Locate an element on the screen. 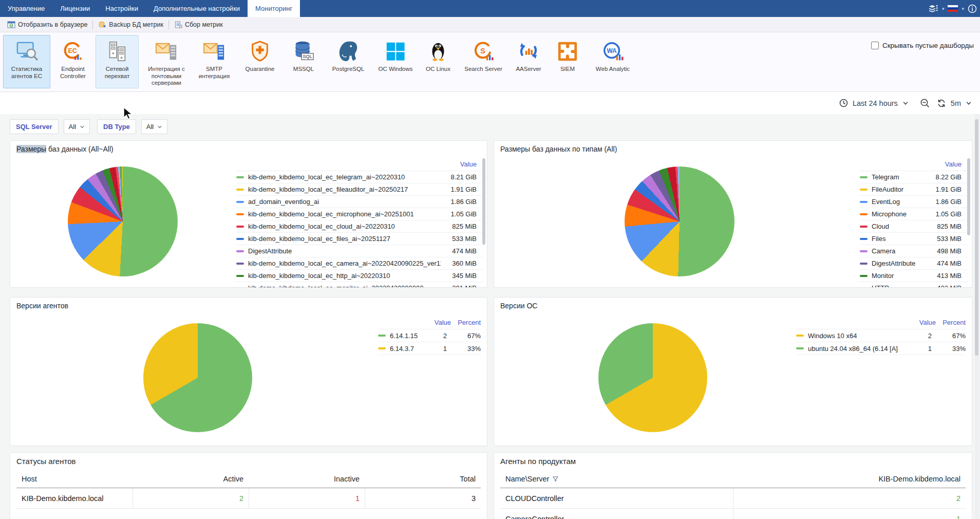  legend-series-label: kib-demo_kibdemo_local_ec_cloud_ai~20220… is located at coordinates (344, 226).